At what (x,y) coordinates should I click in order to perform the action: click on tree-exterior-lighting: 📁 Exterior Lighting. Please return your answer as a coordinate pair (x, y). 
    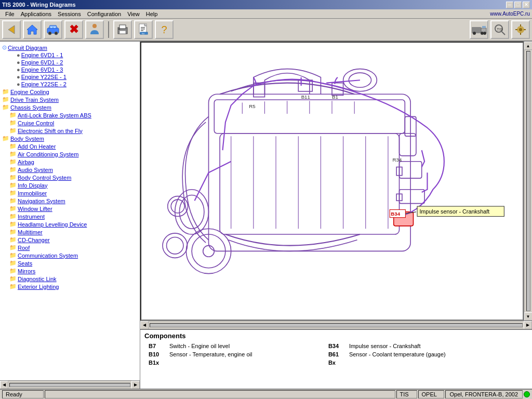
    Looking at the image, I should click on (70, 287).